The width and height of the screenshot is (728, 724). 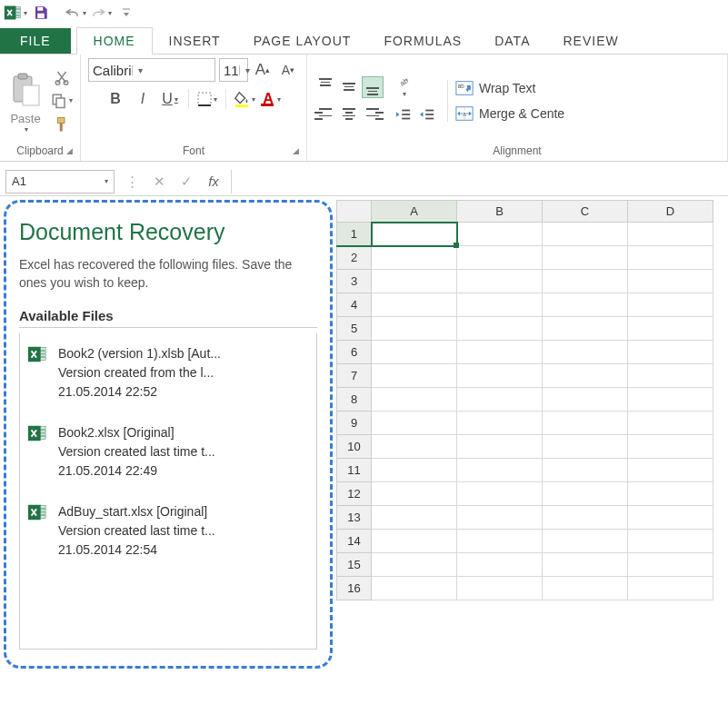 What do you see at coordinates (585, 447) in the screenshot?
I see `cell-C10` at bounding box center [585, 447].